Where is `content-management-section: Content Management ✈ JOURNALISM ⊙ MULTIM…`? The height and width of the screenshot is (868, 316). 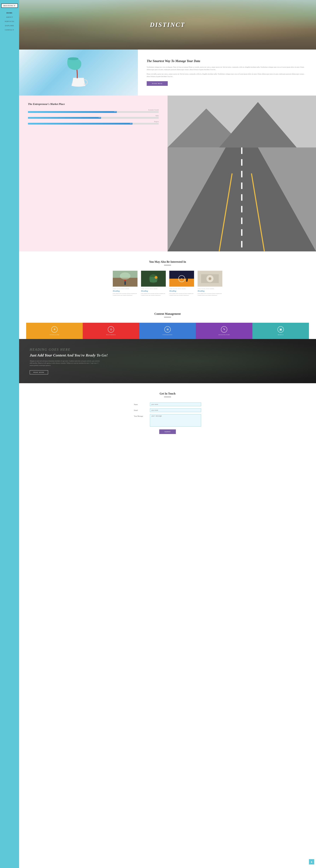 content-management-section: Content Management ✈ JOURNALISM ⊙ MULTIM… is located at coordinates (168, 321).